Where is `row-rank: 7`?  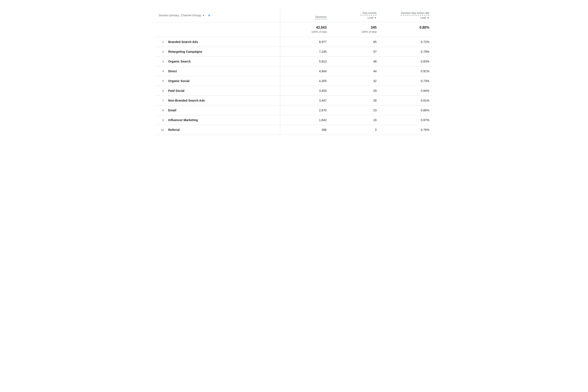 row-rank: 7 is located at coordinates (161, 100).